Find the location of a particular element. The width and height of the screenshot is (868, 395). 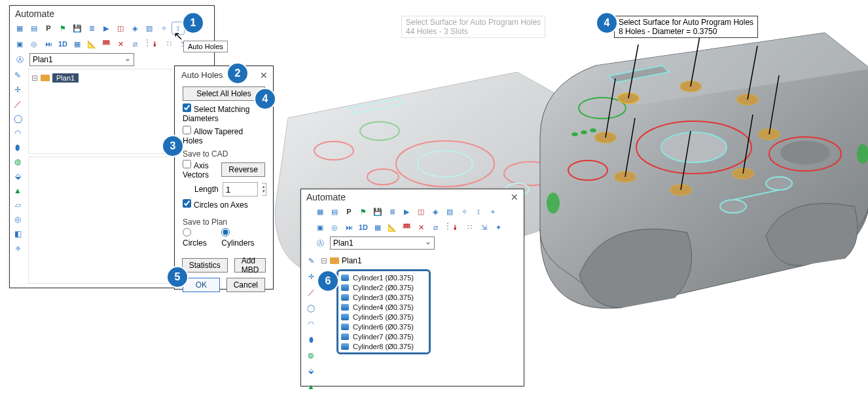

tree-root-label: Plan1 is located at coordinates (352, 261).